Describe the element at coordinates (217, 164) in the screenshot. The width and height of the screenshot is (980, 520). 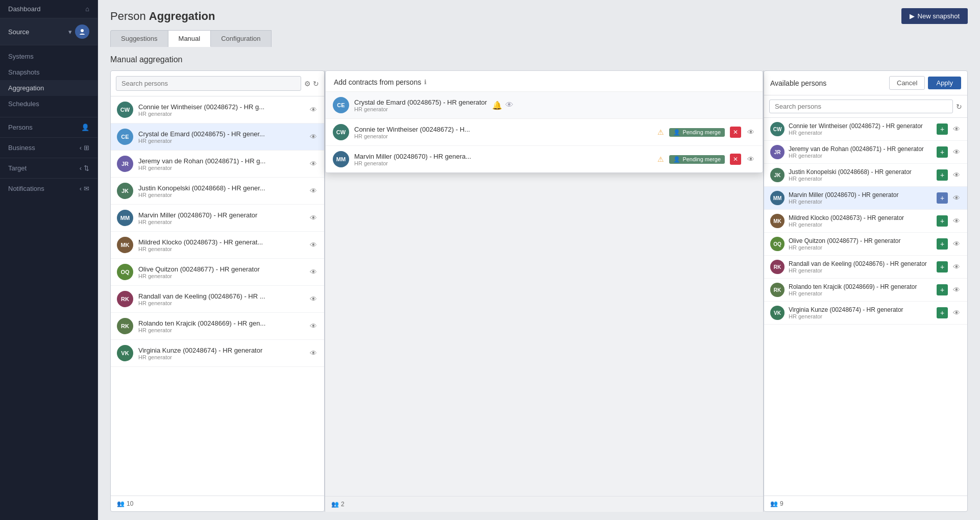
I see `person-item: JR Jeremy van de Rohan (00248671) - HR g…` at that location.